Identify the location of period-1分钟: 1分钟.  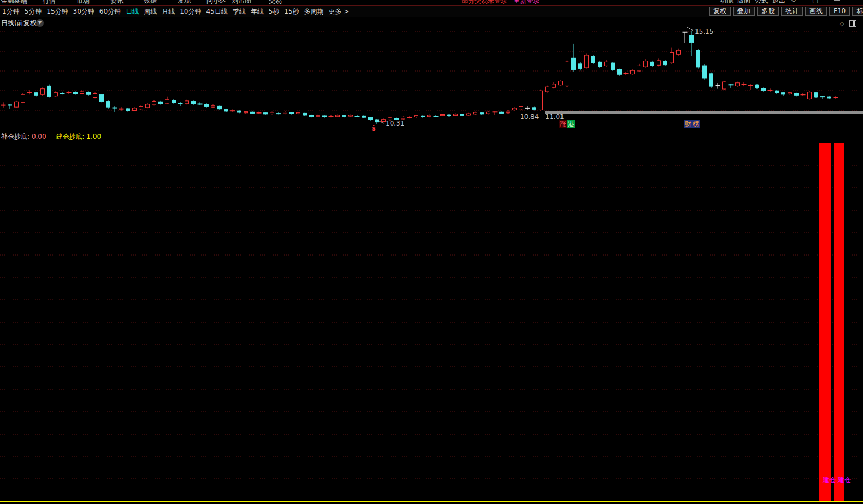
(11, 12).